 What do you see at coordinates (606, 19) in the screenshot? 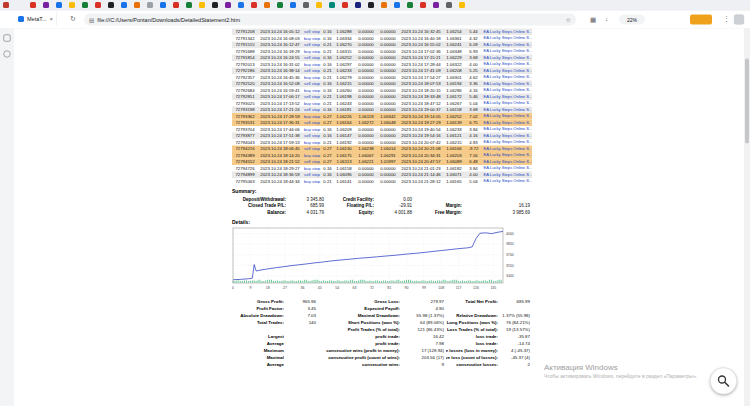
I see `download-icon: ↓` at bounding box center [606, 19].